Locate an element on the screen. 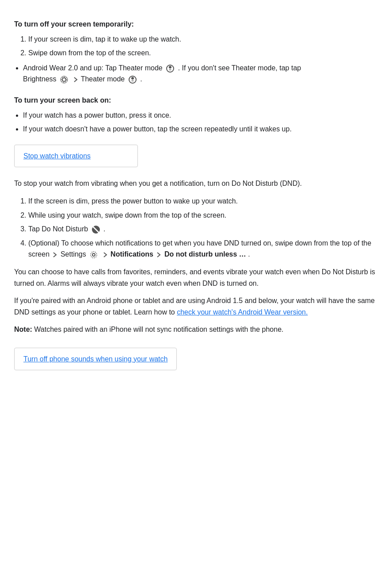 Image resolution: width=392 pixels, height=564 pixels. note-text: Watches paired with an iPhone will not s… is located at coordinates (158, 329).